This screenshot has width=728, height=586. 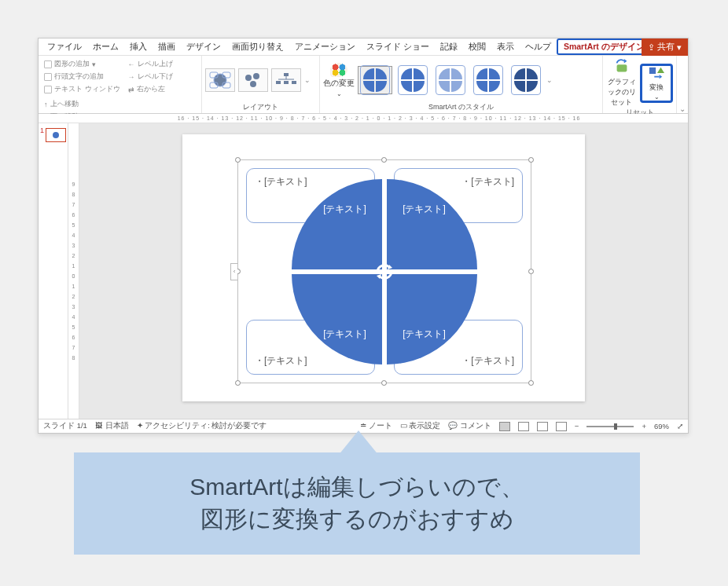 What do you see at coordinates (237, 383) in the screenshot?
I see `resize-handle-bl` at bounding box center [237, 383].